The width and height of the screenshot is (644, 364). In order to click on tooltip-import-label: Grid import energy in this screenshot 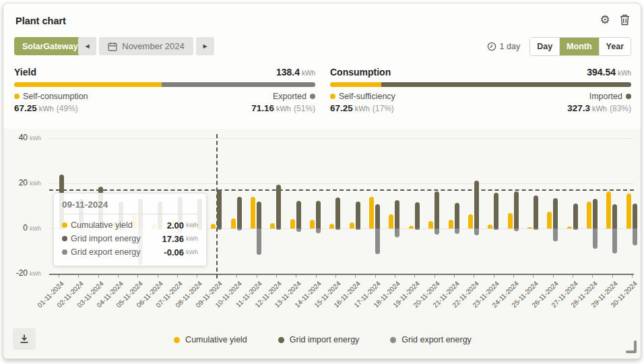, I will do `click(116, 239)`.